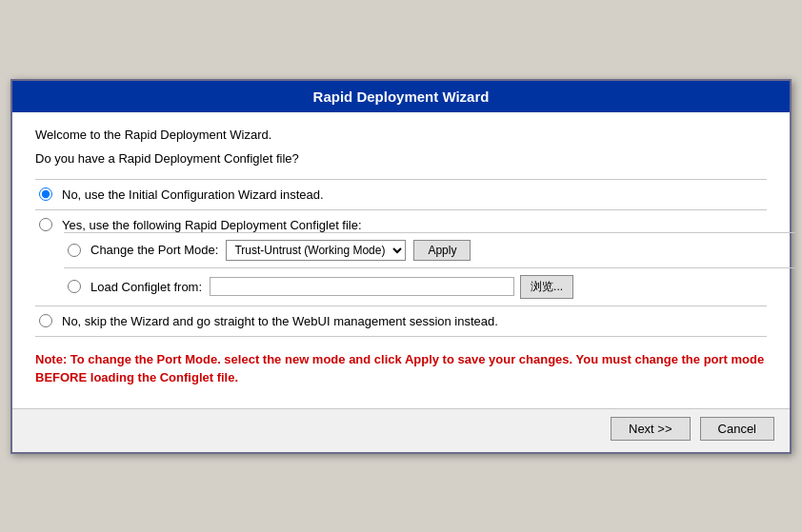 The image size is (802, 532). What do you see at coordinates (154, 249) in the screenshot?
I see `change-port-mode-label: Change the Port Mode:` at bounding box center [154, 249].